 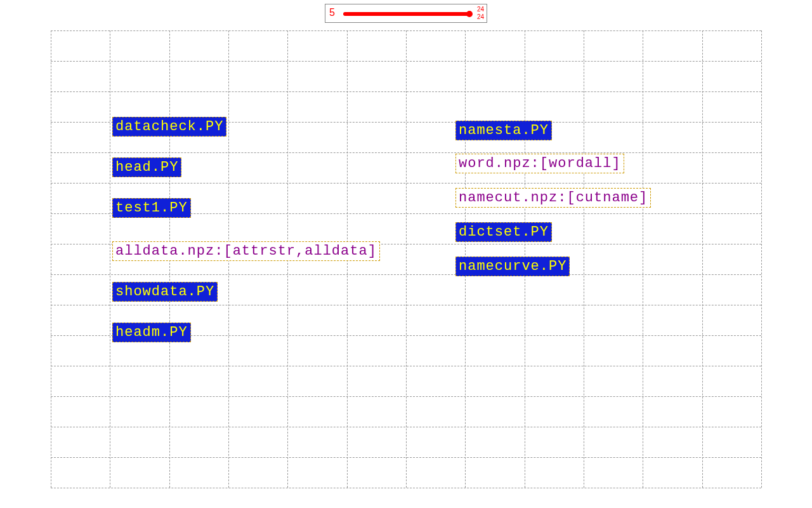 I want to click on left-file-item-3: alldata.npz:[attrstr,alldata], so click(x=246, y=251).